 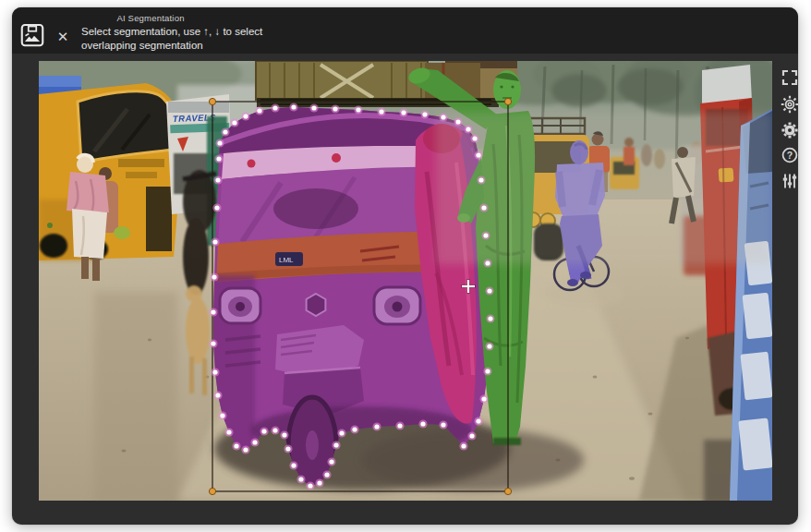 What do you see at coordinates (286, 260) in the screenshot?
I see `rickshaw-badge-text: LML` at bounding box center [286, 260].